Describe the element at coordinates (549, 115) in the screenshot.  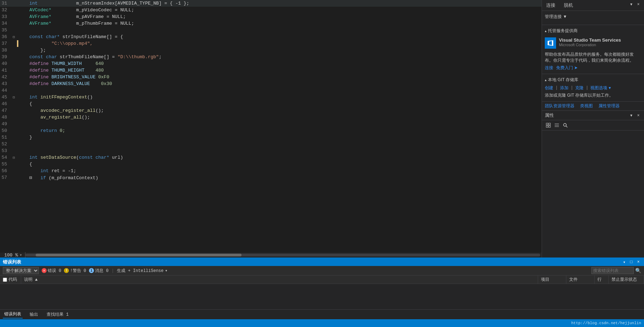
I see `properties-title: 属性` at that location.